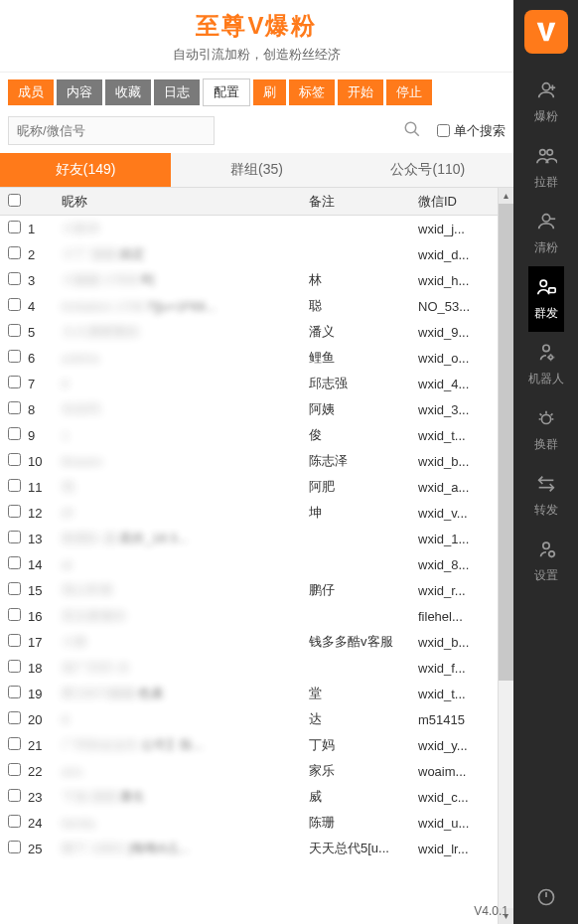  I want to click on row-nick: al, so click(183, 564).